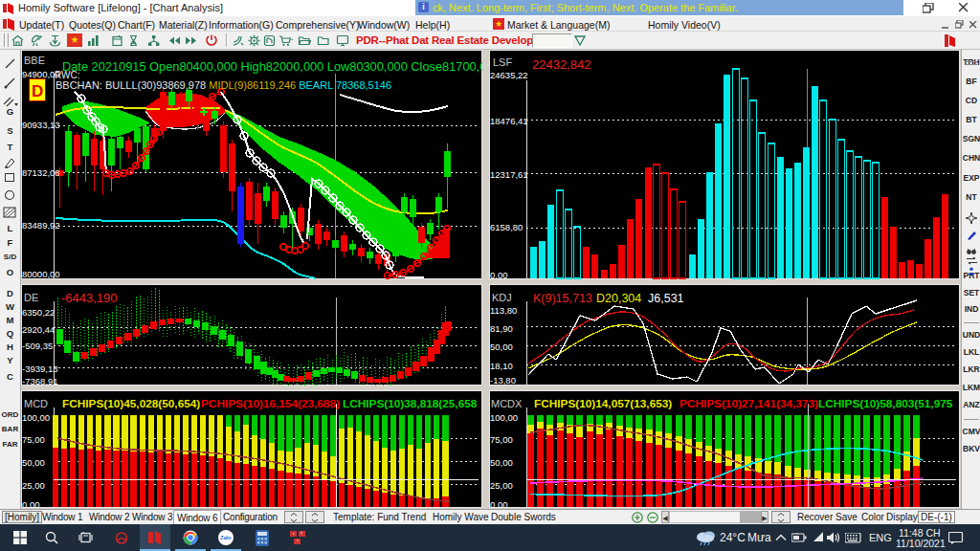  I want to click on svg-text: 94900,00, so click(41, 75).